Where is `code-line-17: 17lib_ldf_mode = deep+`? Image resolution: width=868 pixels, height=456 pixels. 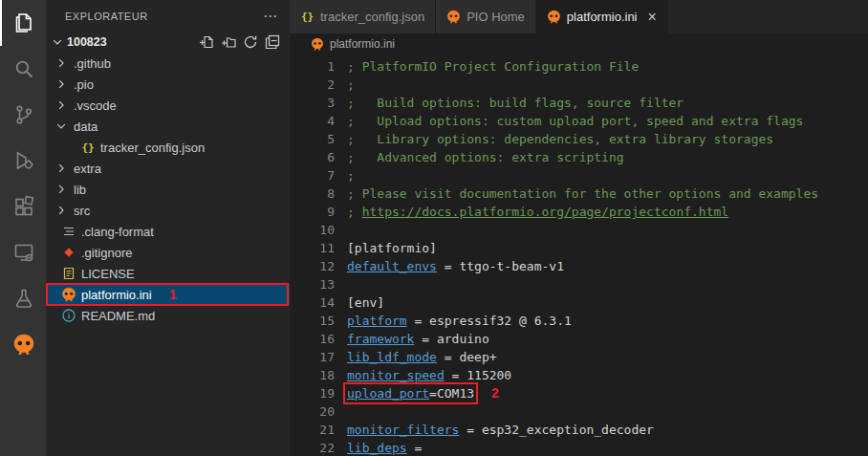 code-line-17: 17lib_ldf_mode = deep+ is located at coordinates (579, 358).